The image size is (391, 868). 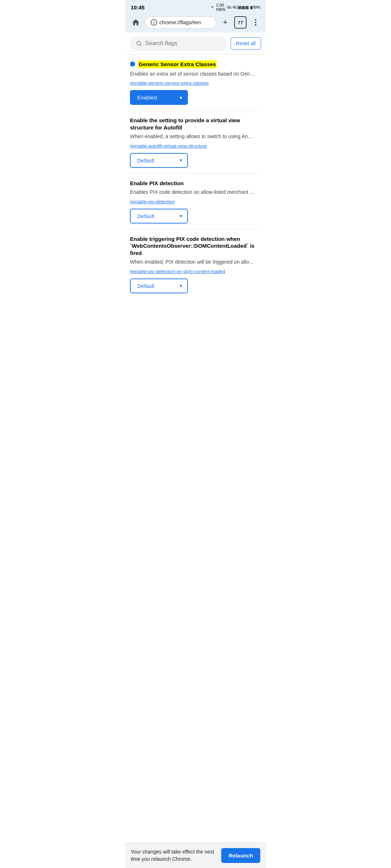 What do you see at coordinates (196, 246) in the screenshot?
I see `flag-title-row: Enable triggering PIX code detection whe…` at bounding box center [196, 246].